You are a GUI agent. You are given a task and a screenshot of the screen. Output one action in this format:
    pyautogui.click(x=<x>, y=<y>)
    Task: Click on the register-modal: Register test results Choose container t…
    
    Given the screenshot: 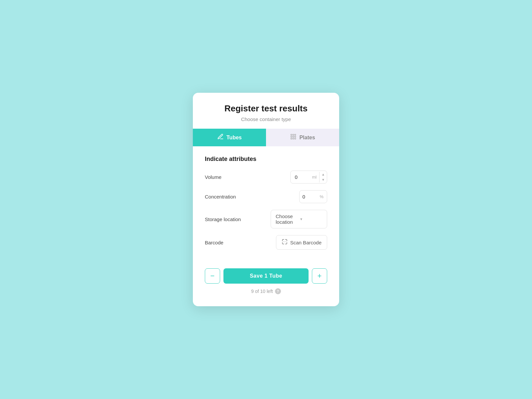 What is the action you would take?
    pyautogui.click(x=266, y=200)
    